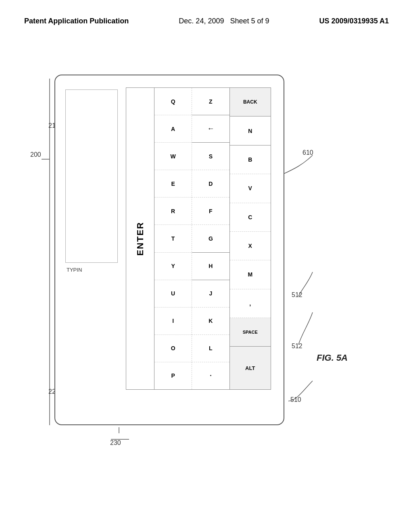  I want to click on enter-key: ENTER, so click(140, 239).